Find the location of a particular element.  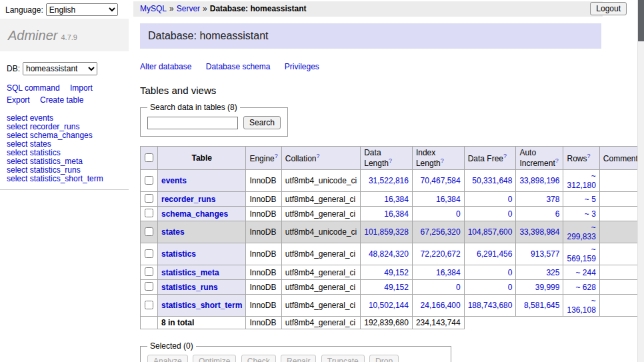

logout-button: Logout is located at coordinates (608, 9).